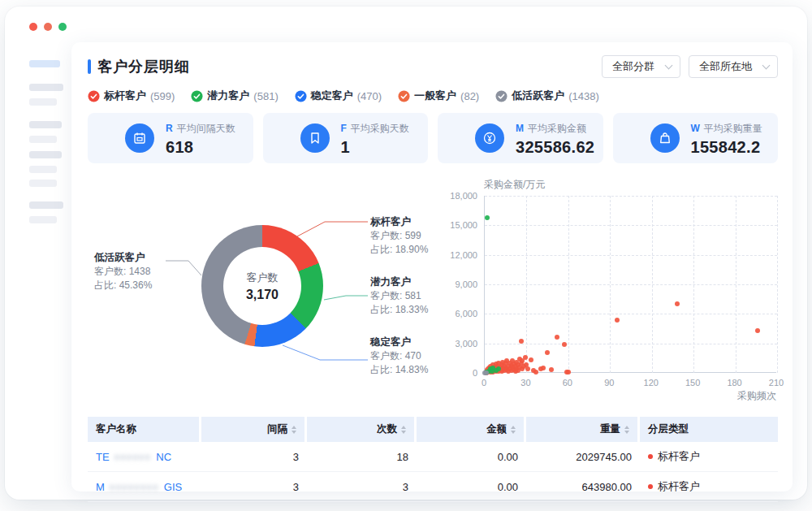 The image size is (812, 511). I want to click on column-header-金额: 金额, so click(471, 429).